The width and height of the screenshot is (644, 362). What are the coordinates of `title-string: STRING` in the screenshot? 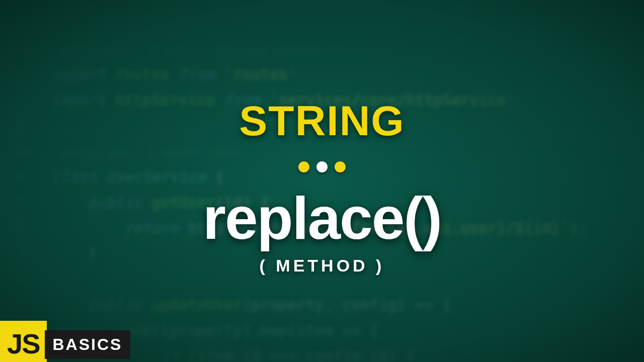 It's located at (322, 121).